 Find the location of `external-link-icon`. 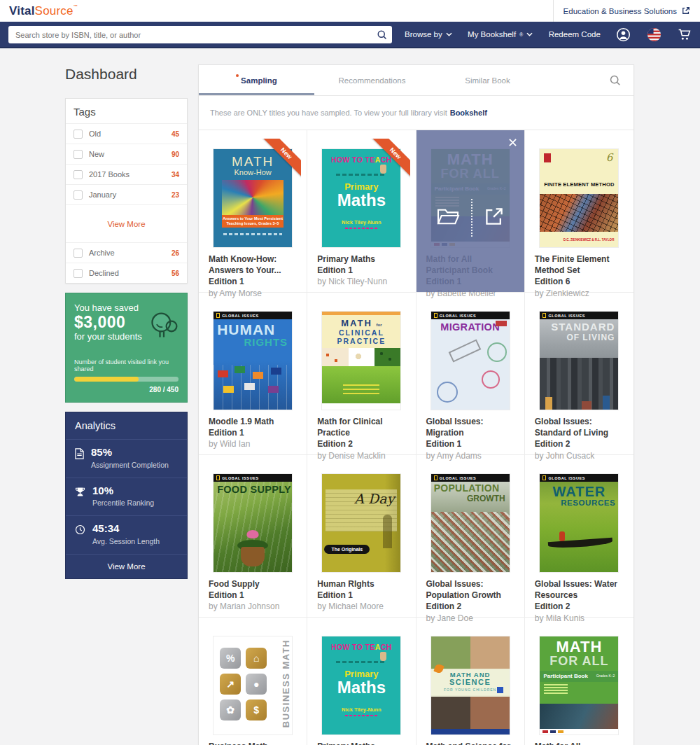

external-link-icon is located at coordinates (686, 11).